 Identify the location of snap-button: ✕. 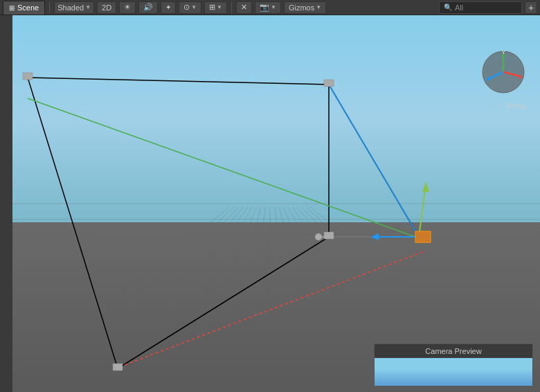
(244, 8).